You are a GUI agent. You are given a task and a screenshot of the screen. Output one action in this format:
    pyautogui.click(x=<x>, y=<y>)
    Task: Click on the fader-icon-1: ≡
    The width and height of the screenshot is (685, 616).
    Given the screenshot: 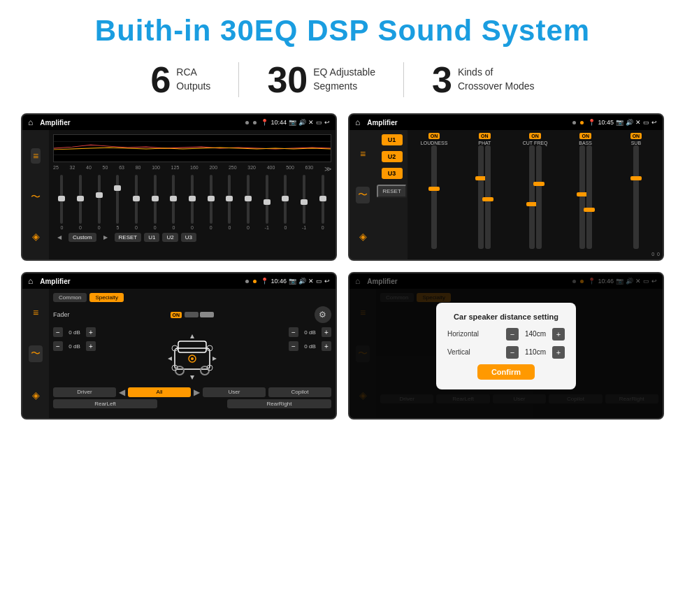 What is the action you would take?
    pyautogui.click(x=36, y=313)
    